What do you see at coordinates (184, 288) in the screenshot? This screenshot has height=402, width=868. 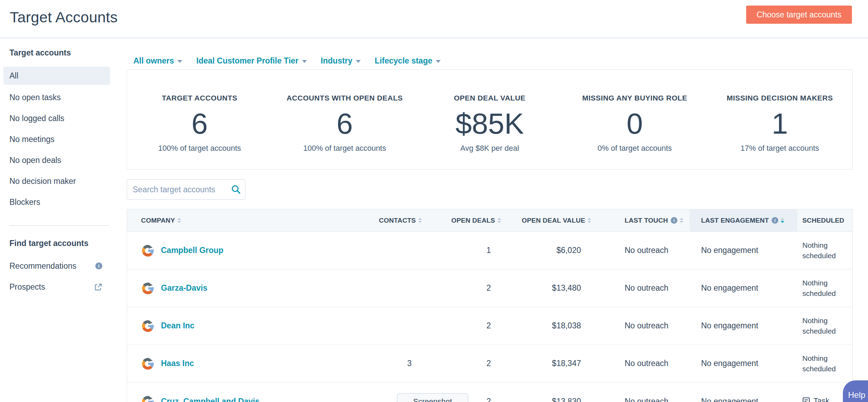 I see `company-link: Garza-Davis` at bounding box center [184, 288].